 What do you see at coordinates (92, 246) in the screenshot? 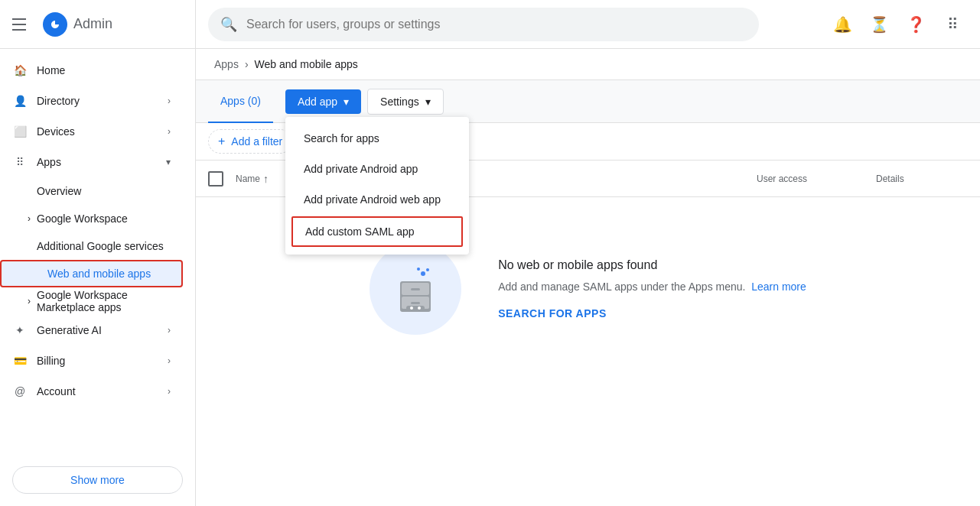
I see `sidebar-item-additional-services: Additional Google services` at bounding box center [92, 246].